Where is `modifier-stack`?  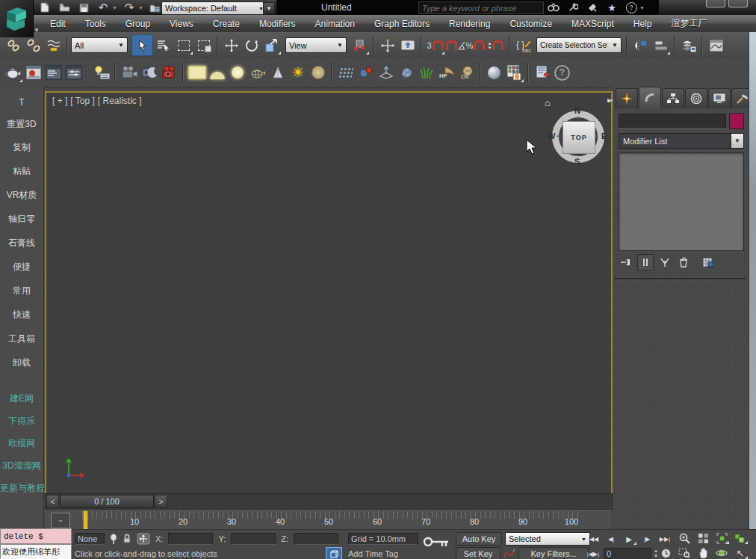 modifier-stack is located at coordinates (681, 202).